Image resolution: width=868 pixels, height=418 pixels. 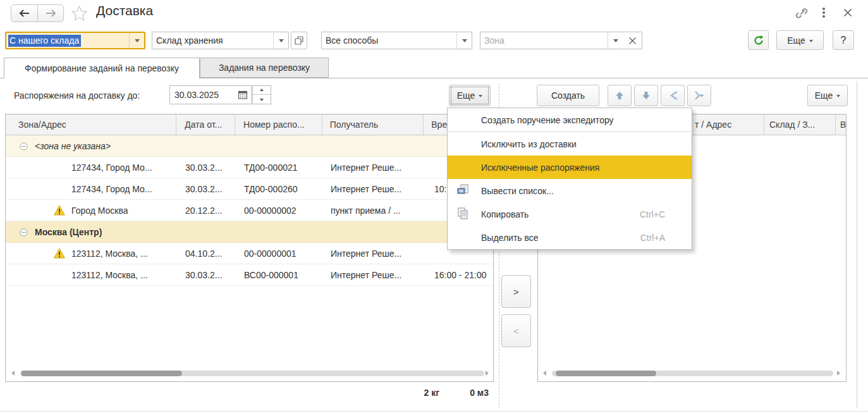 What do you see at coordinates (281, 40) in the screenshot?
I see `warehouse-dropdown-arrow` at bounding box center [281, 40].